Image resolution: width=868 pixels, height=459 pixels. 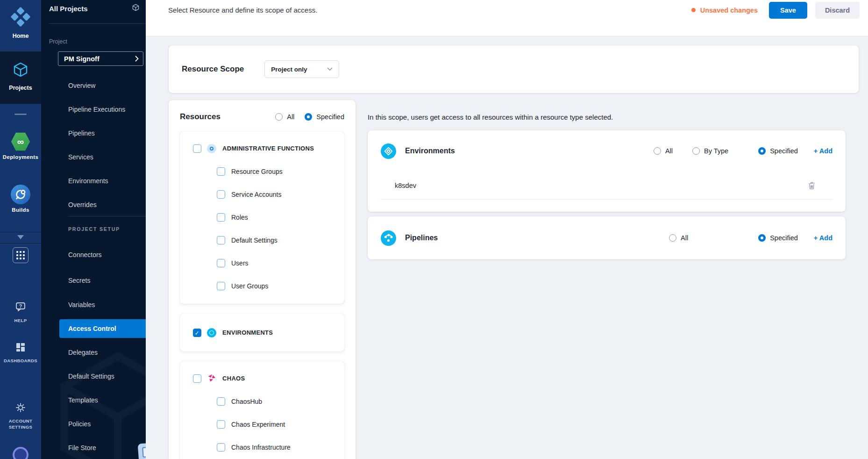 What do you see at coordinates (725, 10) in the screenshot?
I see `unsaved-changes-status: Unsaved changes` at bounding box center [725, 10].